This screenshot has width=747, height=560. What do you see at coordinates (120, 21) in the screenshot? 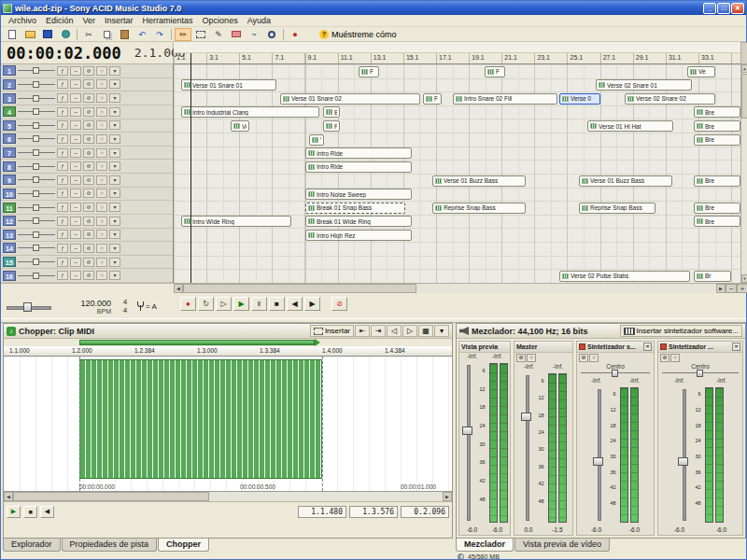
I see `menu-insertar: Insertar` at bounding box center [120, 21].